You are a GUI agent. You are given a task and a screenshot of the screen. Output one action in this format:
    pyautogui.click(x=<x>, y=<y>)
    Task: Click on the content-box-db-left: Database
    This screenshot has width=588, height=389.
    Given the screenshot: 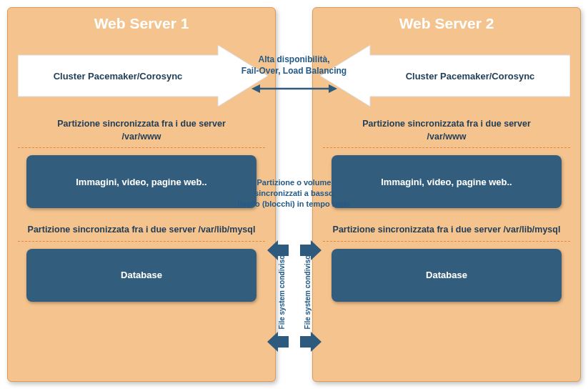 What is the action you would take?
    pyautogui.click(x=141, y=275)
    